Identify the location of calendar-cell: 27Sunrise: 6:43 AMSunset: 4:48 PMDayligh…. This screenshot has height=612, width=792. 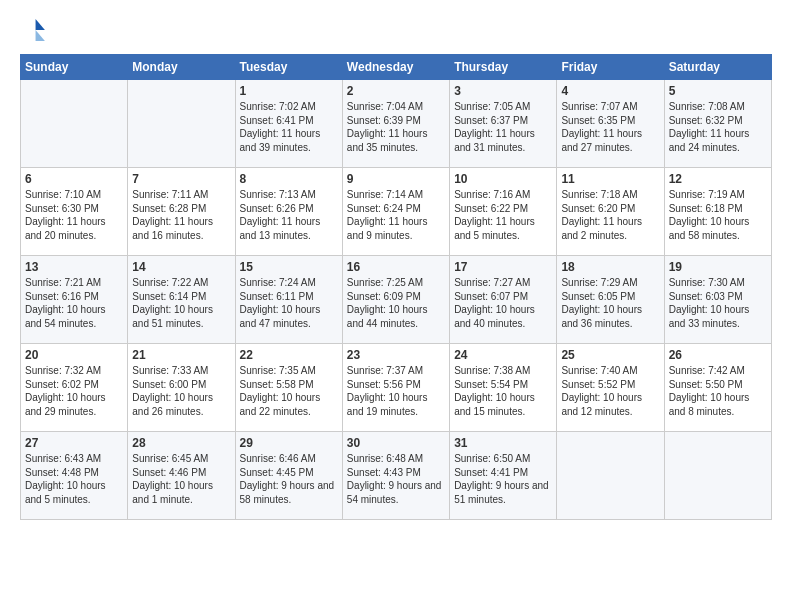
(74, 476).